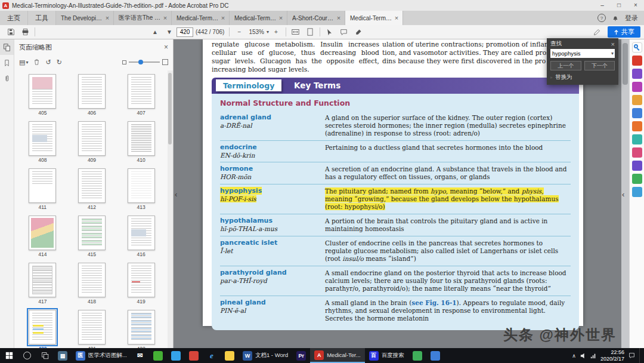  Describe the element at coordinates (185, 32) in the screenshot. I see `page-number-input` at that location.